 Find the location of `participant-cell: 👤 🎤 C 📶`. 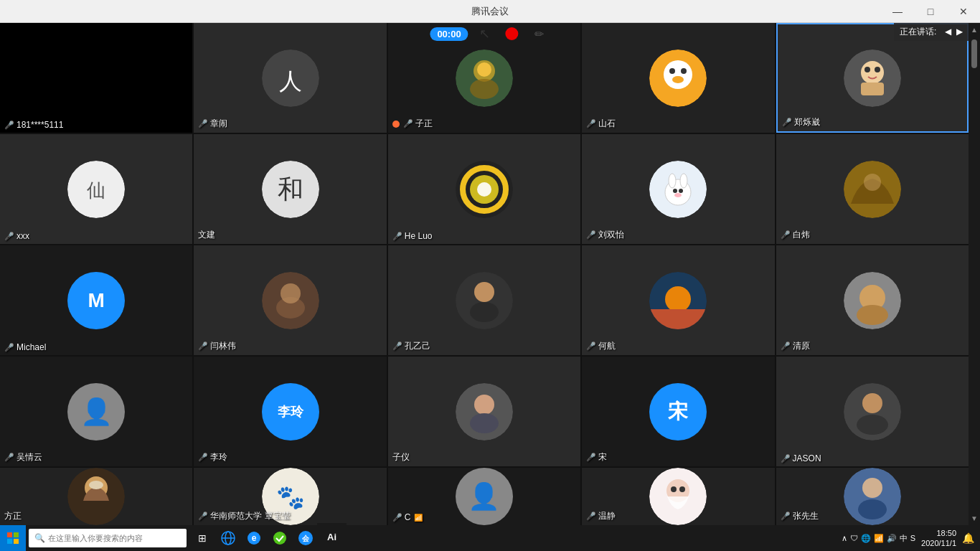

participant-cell: 👤 🎤 C 📶 is located at coordinates (484, 496).